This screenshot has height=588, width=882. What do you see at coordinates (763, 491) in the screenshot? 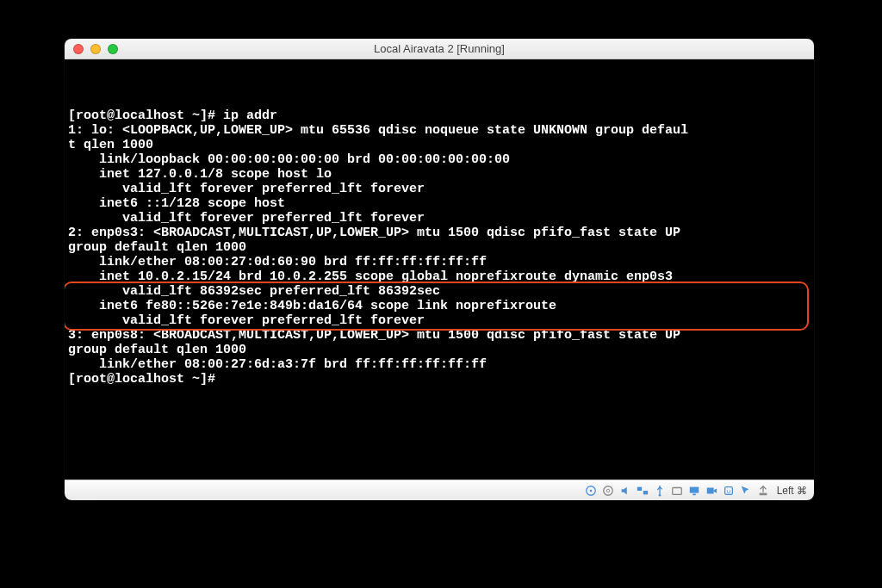
I see `keyboard-capture-icon` at bounding box center [763, 491].